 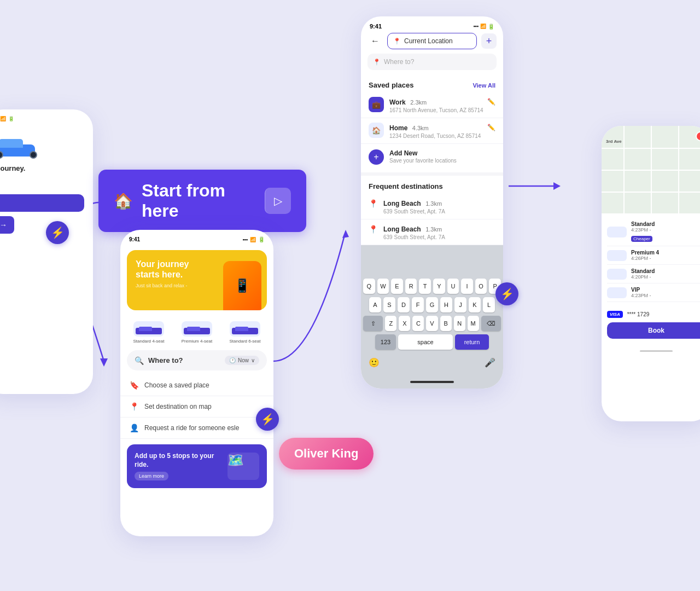 What do you see at coordinates (460, 305) in the screenshot?
I see `kb-j: J` at bounding box center [460, 305].